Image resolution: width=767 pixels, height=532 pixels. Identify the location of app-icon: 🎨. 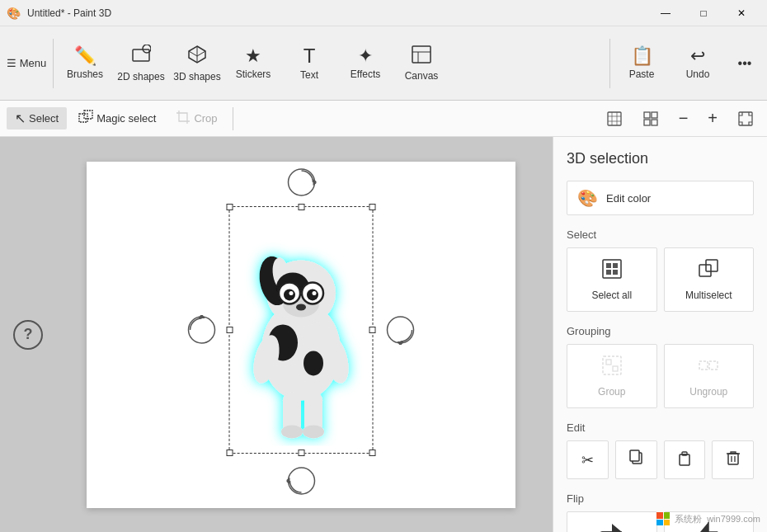
(13, 13).